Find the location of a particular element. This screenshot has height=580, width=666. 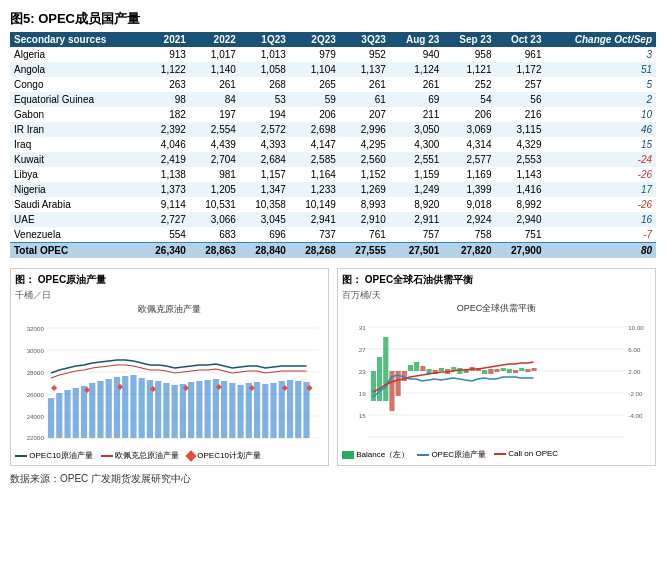

section-title: 图5: OPEC成员国产量 is located at coordinates (333, 19).